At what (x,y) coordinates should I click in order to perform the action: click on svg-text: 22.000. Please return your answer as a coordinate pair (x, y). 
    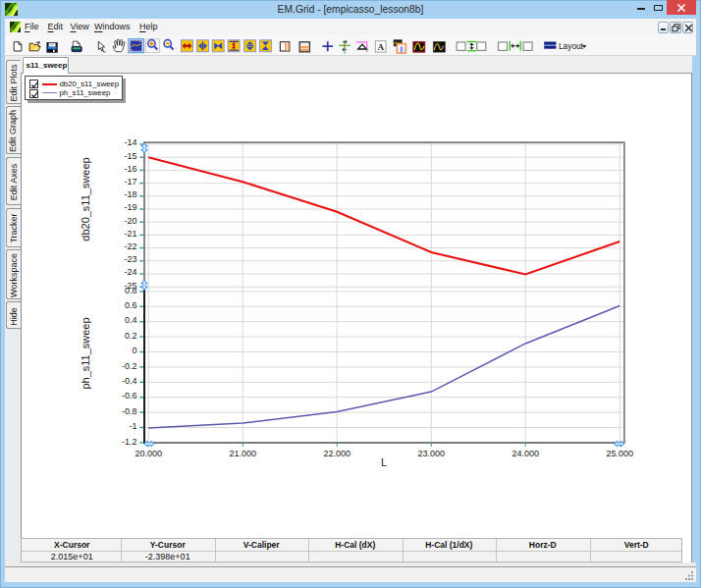
    Looking at the image, I should click on (337, 454).